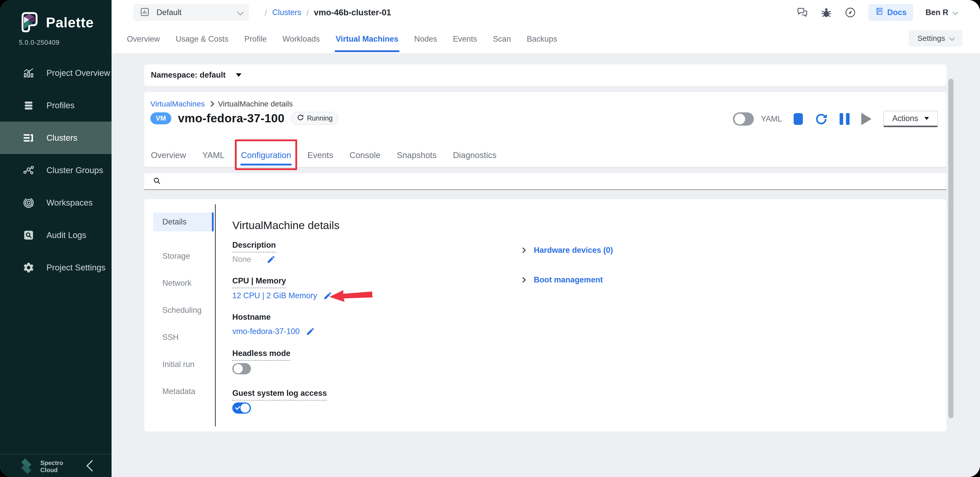 The height and width of the screenshot is (477, 980). What do you see at coordinates (502, 39) in the screenshot?
I see `tab-scan: Scan` at bounding box center [502, 39].